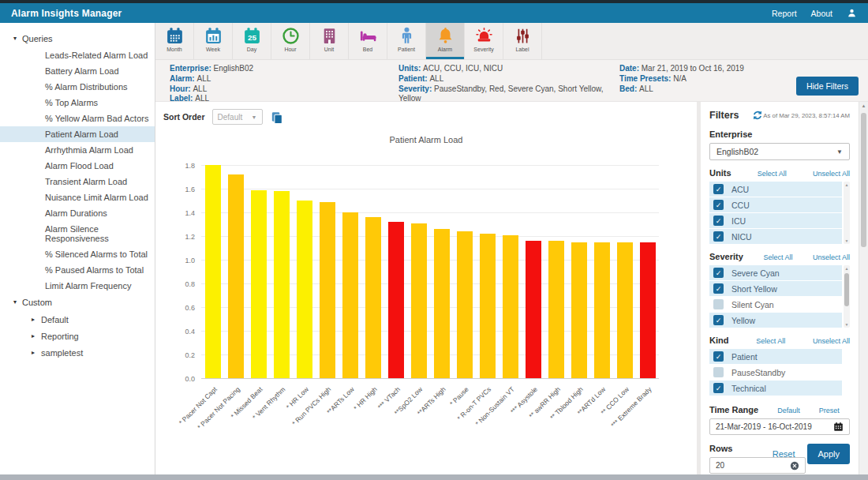  Describe the element at coordinates (77, 234) in the screenshot. I see `sidebar-item-alarm-silence-responsiveness: Alarm Silence Responsiveness` at that location.